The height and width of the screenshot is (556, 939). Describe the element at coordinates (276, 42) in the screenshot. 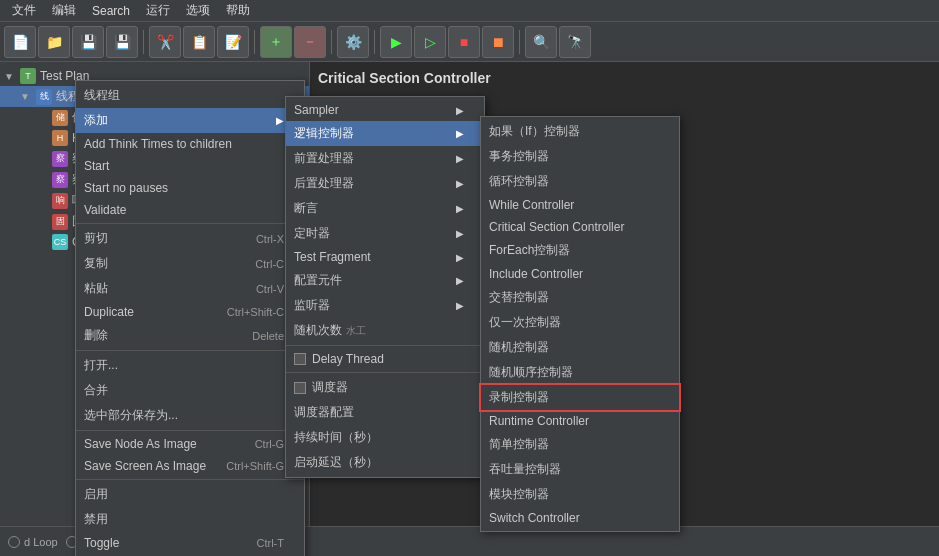

I see `toolbar-add: ＋` at that location.